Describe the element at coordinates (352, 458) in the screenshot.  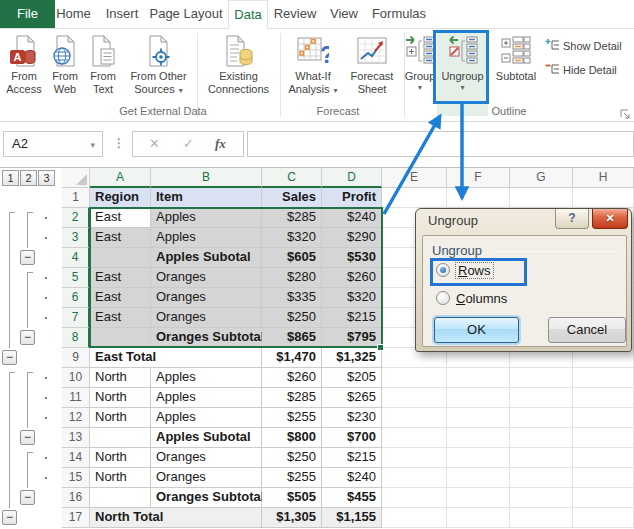
I see `cell-D14: $215` at that location.